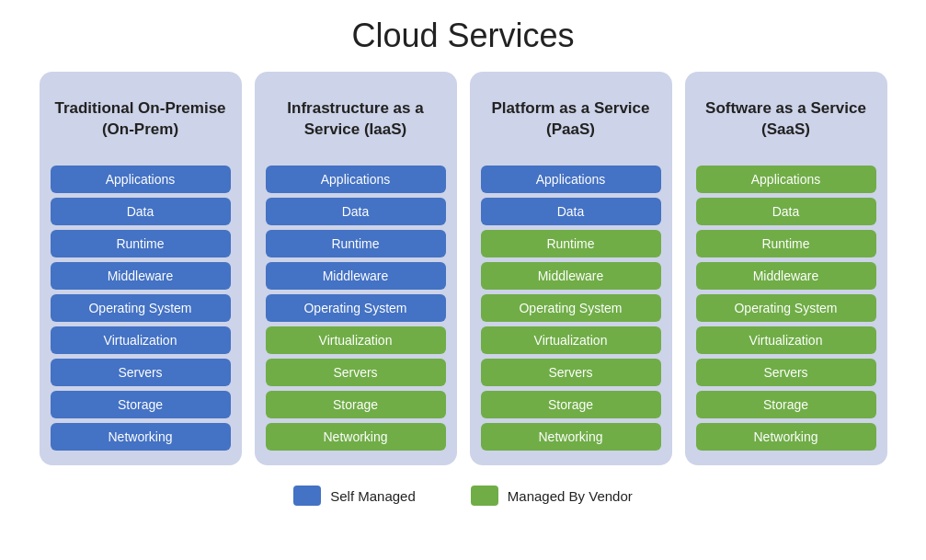 This screenshot has height=560, width=926. Describe the element at coordinates (571, 308) in the screenshot. I see `item-paas-4: Operating System` at that location.